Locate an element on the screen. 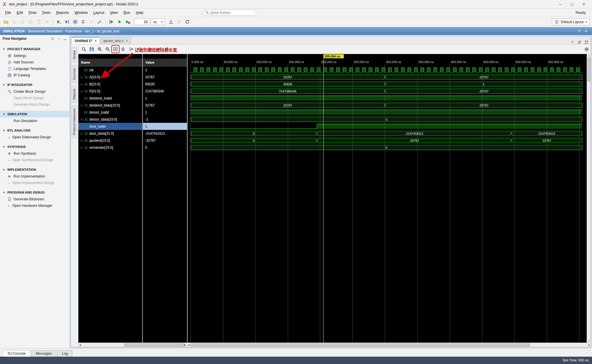 The height and width of the screenshot is (364, 592). restart-button is located at coordinates (112, 22).